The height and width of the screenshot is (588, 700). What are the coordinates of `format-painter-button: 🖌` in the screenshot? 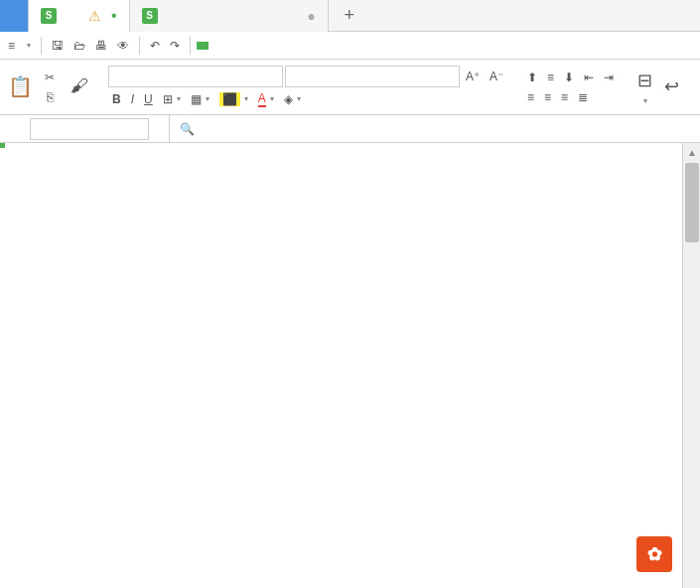 It's located at (79, 87).